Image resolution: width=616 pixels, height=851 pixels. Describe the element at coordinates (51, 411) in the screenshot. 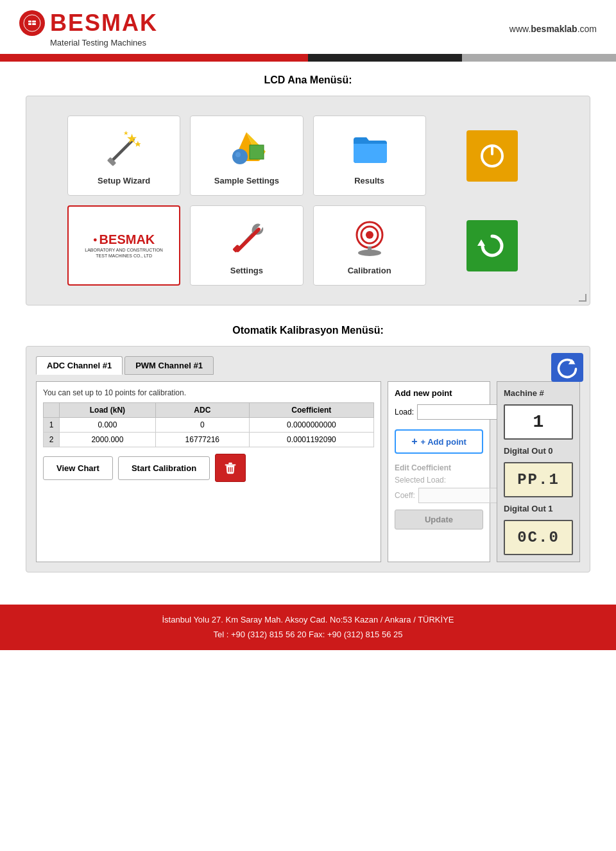

I see `col-header-num` at that location.